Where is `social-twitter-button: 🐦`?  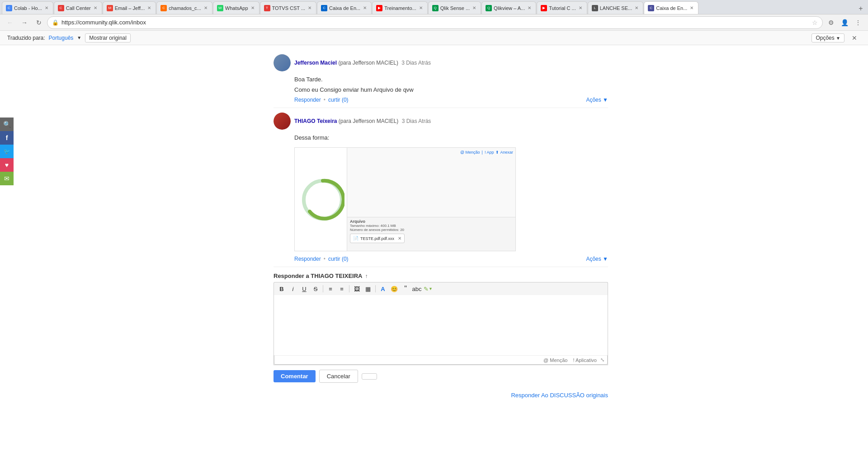
social-twitter-button: 🐦 is located at coordinates (7, 151).